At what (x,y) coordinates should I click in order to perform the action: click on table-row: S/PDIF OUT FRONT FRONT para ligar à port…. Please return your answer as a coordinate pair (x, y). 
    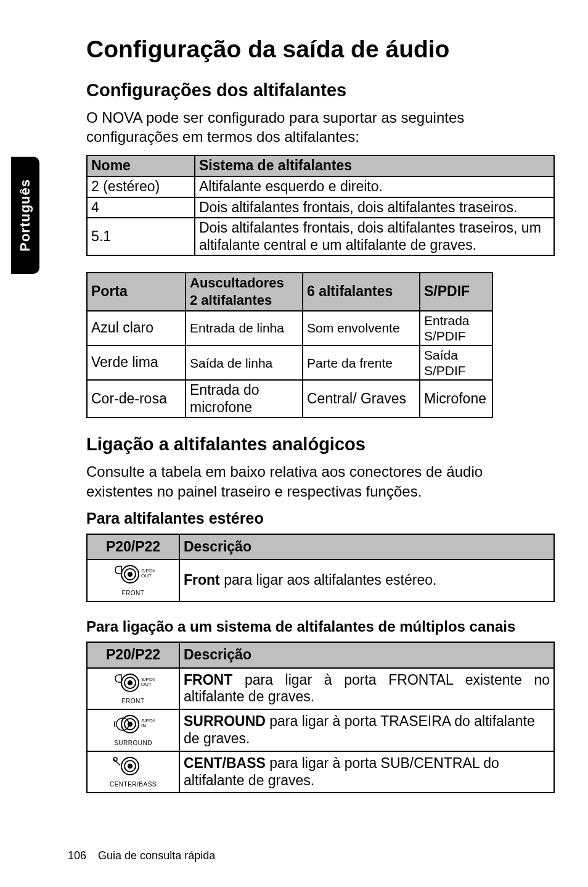
    Looking at the image, I should click on (321, 689).